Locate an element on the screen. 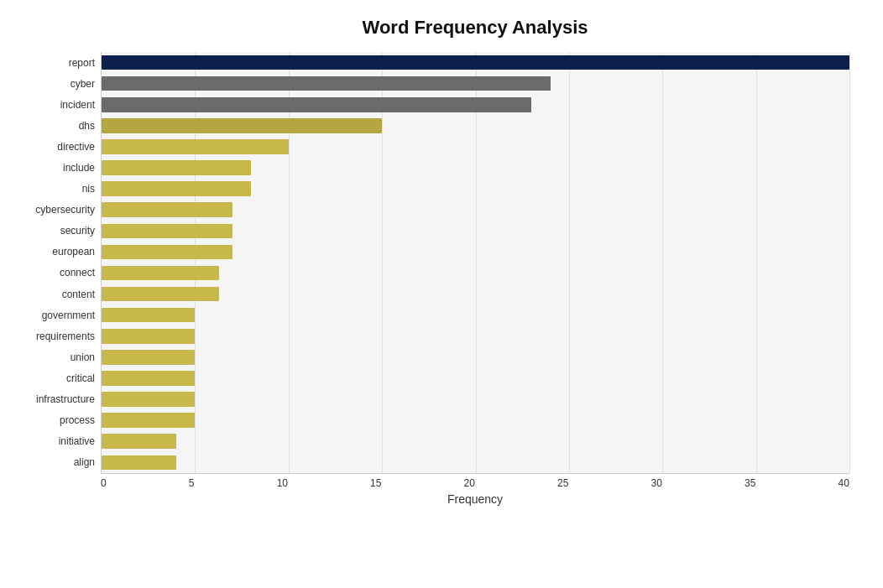 The height and width of the screenshot is (588, 883). bar-row: include is located at coordinates (475, 168).